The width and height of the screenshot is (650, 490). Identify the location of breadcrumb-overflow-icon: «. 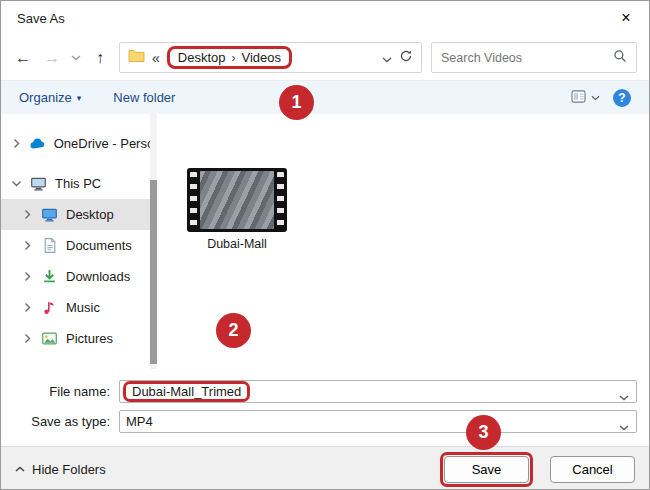
(156, 58).